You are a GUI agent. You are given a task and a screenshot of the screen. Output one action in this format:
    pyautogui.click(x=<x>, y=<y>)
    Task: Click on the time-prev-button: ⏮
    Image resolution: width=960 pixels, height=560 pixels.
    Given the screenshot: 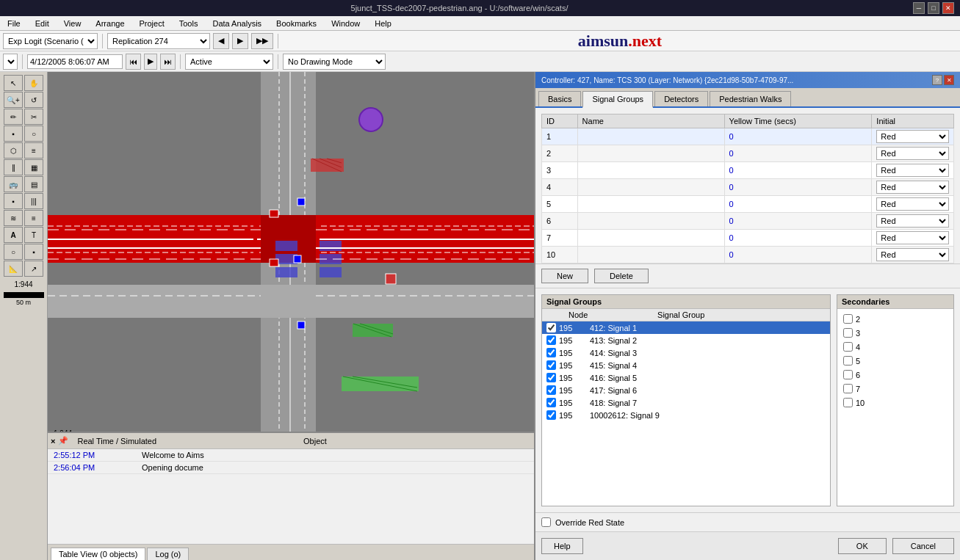 What is the action you would take?
    pyautogui.click(x=134, y=62)
    